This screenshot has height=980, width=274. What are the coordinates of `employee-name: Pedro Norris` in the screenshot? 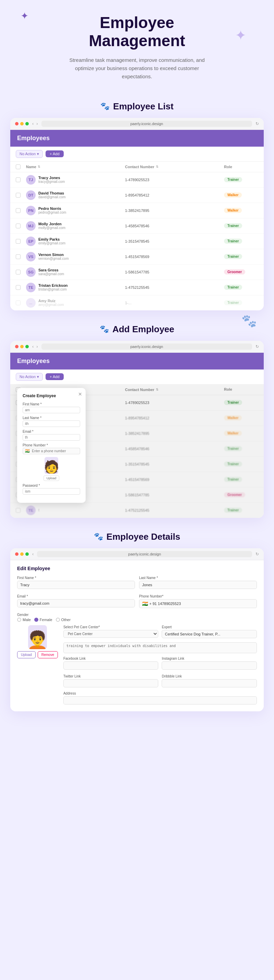 It's located at (52, 208).